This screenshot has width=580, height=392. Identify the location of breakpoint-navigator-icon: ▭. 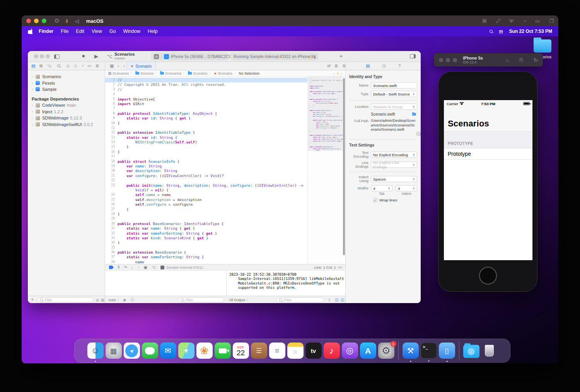
(89, 66).